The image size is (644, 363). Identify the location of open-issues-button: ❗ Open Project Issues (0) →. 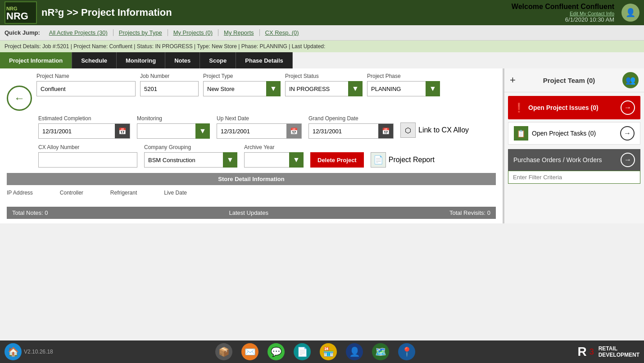
(574, 108).